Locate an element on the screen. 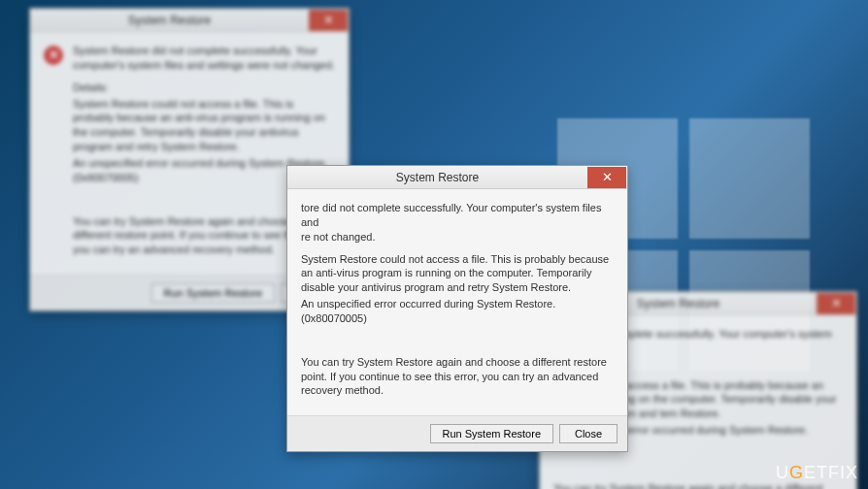  watermark-suffix: ETFIX is located at coordinates (831, 473).